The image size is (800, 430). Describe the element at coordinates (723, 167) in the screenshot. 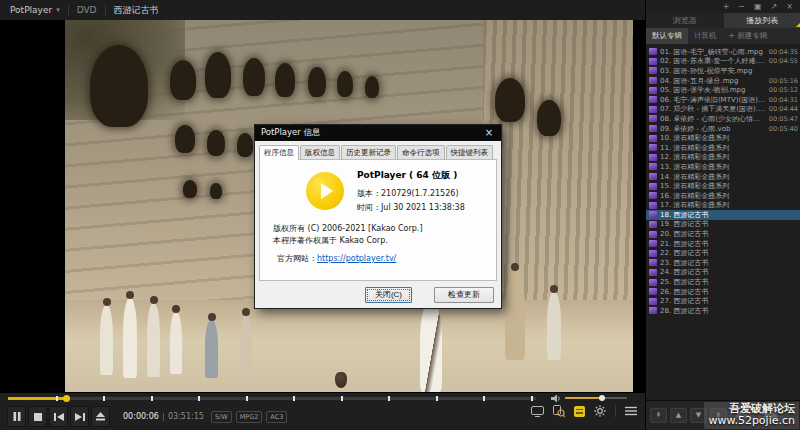

I see `playlist-item: 13. 滚石精彩金曲系列` at that location.